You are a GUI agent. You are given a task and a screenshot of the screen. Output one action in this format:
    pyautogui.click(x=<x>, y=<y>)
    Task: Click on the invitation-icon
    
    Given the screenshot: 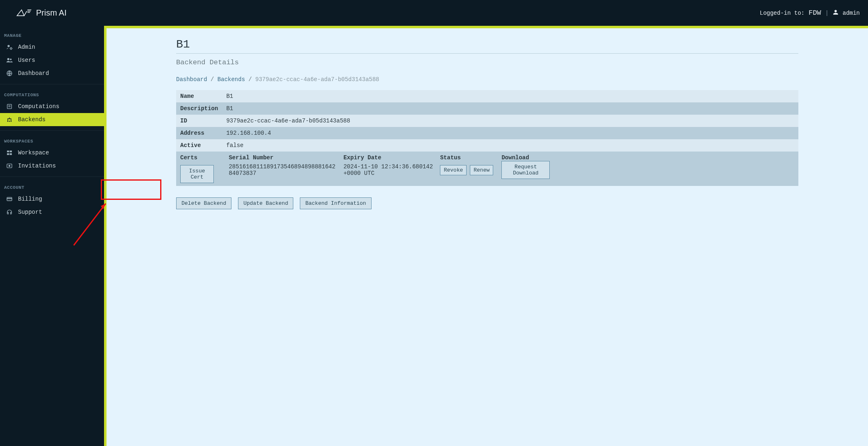 What is the action you would take?
    pyautogui.click(x=9, y=166)
    